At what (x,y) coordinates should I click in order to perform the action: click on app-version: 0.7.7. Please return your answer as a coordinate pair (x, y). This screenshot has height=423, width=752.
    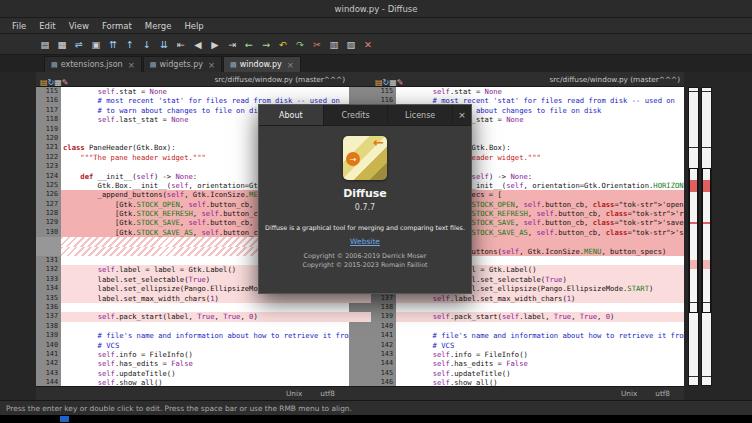
    Looking at the image, I should click on (365, 208).